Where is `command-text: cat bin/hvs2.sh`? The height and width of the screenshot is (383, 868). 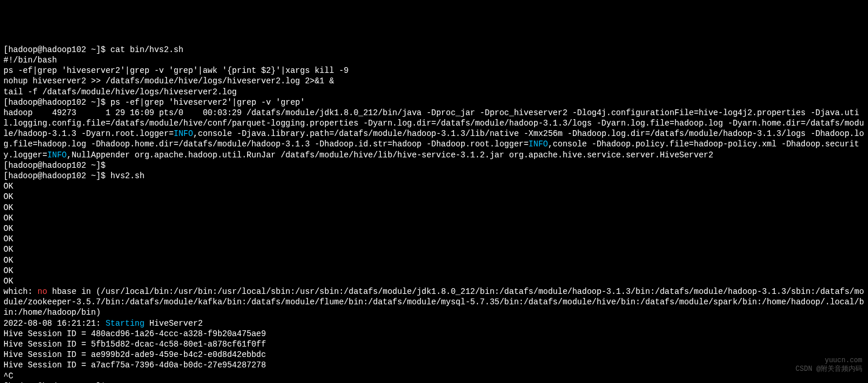 command-text: cat bin/hvs2.sh is located at coordinates (147, 50).